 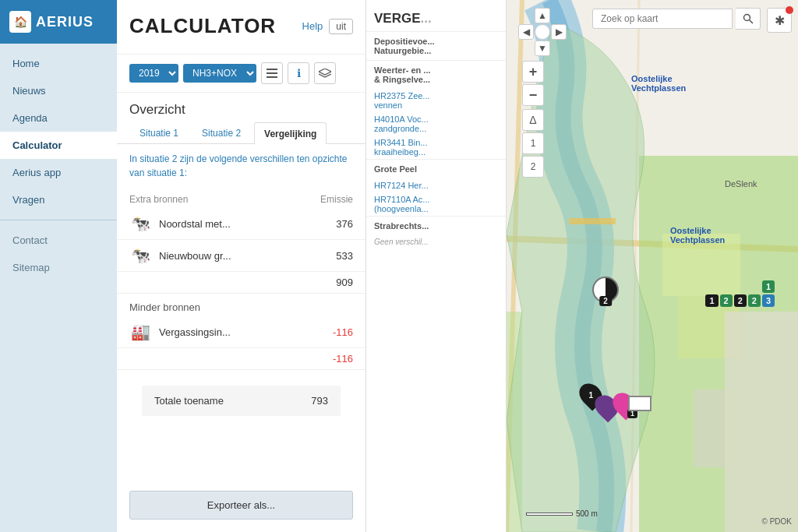 What do you see at coordinates (779, 20) in the screenshot?
I see `asterisk-button: ✱` at bounding box center [779, 20].